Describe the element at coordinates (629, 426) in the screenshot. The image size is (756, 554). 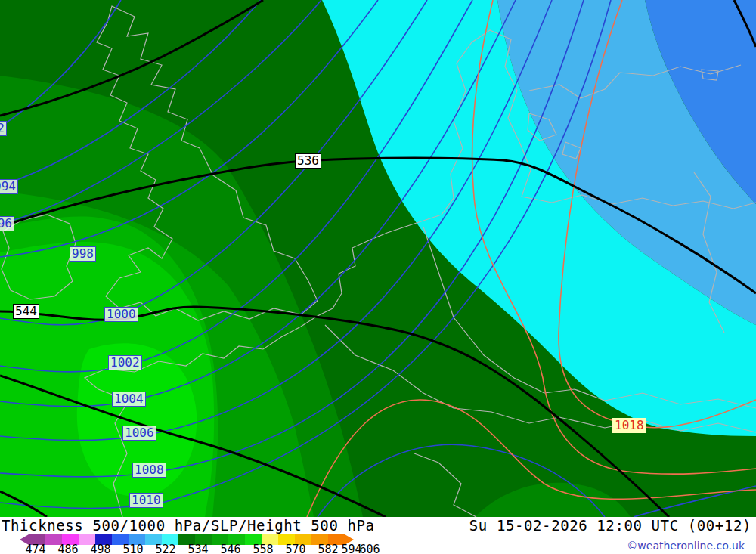
I see `slp-label-1018: 1018` at that location.